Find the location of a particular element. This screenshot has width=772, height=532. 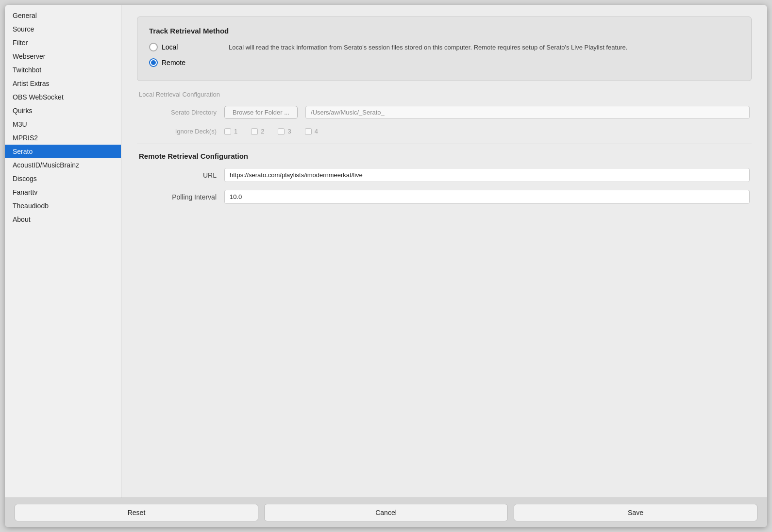

track-retrieval-description: Local will read the track information fr… is located at coordinates (484, 48).